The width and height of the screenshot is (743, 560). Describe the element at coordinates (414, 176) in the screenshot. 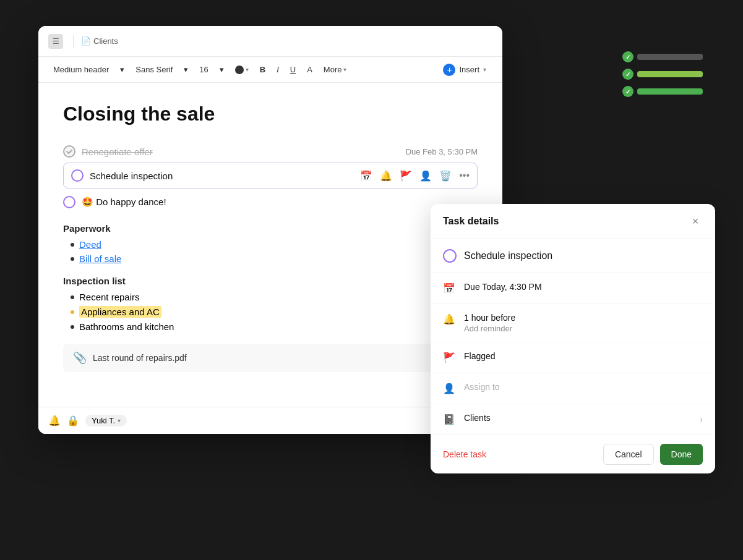

I see `task-actions: 📅 🔔 🚩 👤 🗑️ •••` at that location.